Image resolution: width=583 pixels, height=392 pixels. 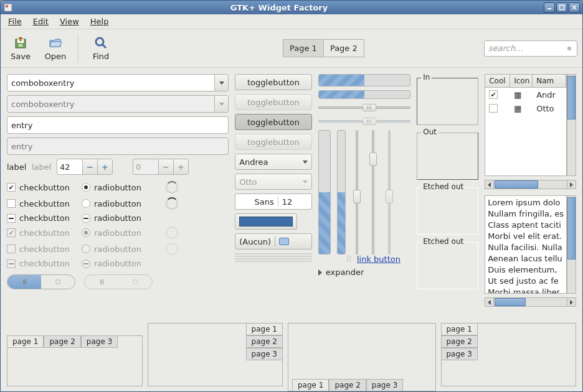 What do you see at coordinates (101, 43) in the screenshot?
I see `find-icon` at bounding box center [101, 43].